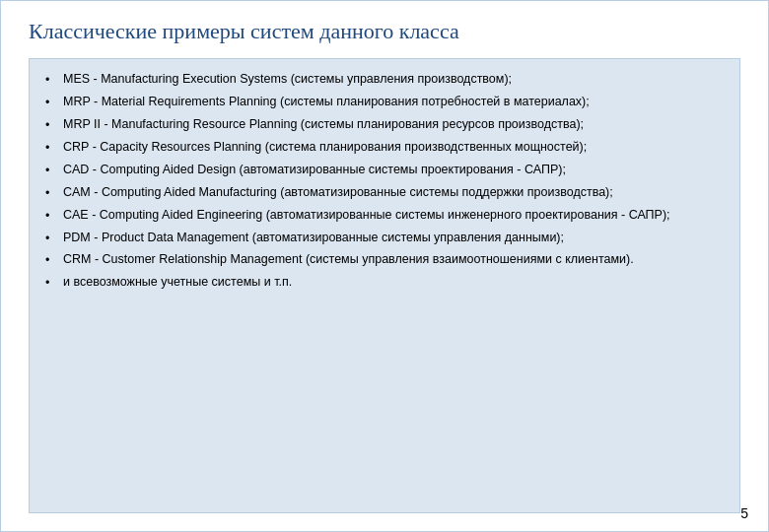 This screenshot has height=532, width=769. What do you see at coordinates (384, 148) in the screenshot?
I see `list-item: •CRP - Capacity Resources Planning (сист…` at bounding box center [384, 148].